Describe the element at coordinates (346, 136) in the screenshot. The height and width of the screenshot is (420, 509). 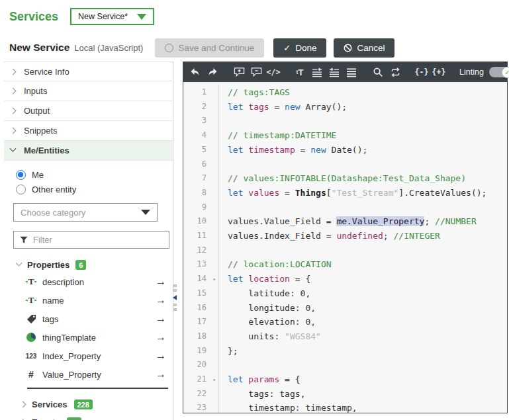
I see `code-line: 4 // timestamp:DATETIME` at that location.